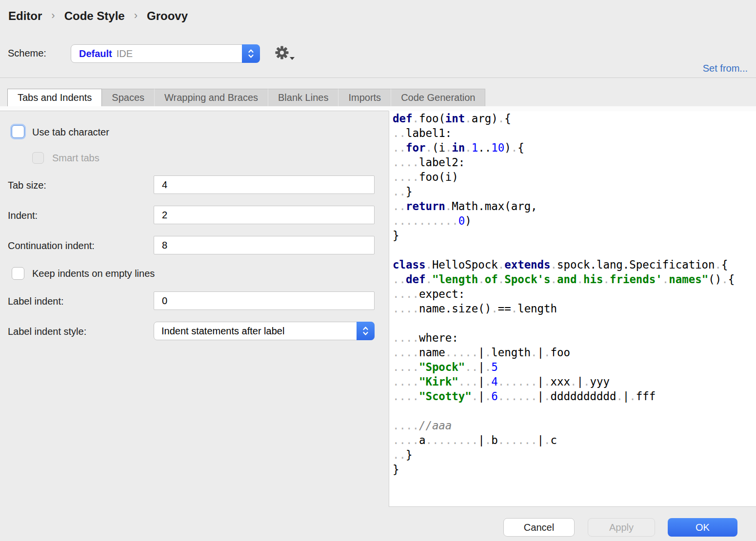  Describe the element at coordinates (621, 527) in the screenshot. I see `apply-button: Apply` at that location.